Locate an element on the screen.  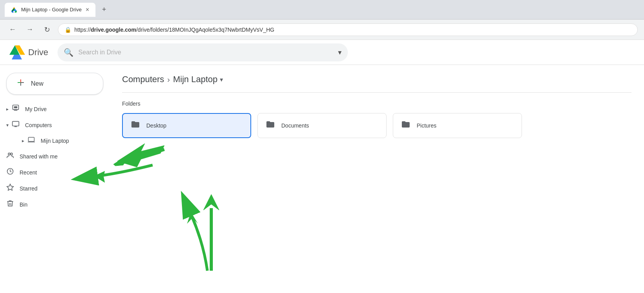
mijn-laptop-item: Mijn Laptop is located at coordinates (65, 141).